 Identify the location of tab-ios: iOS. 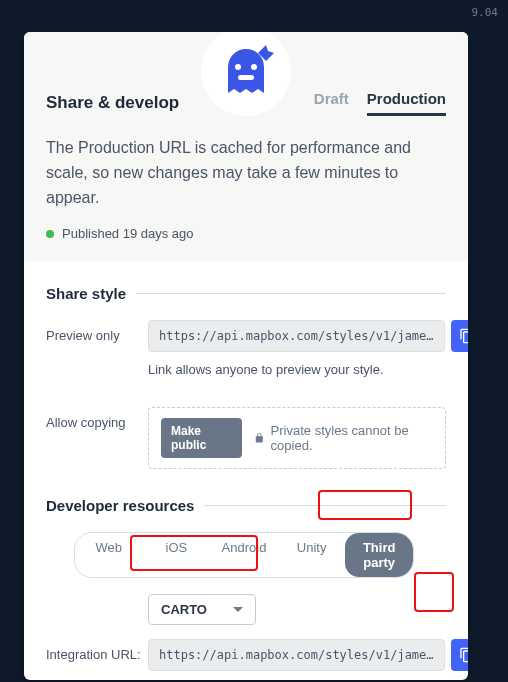
(177, 555).